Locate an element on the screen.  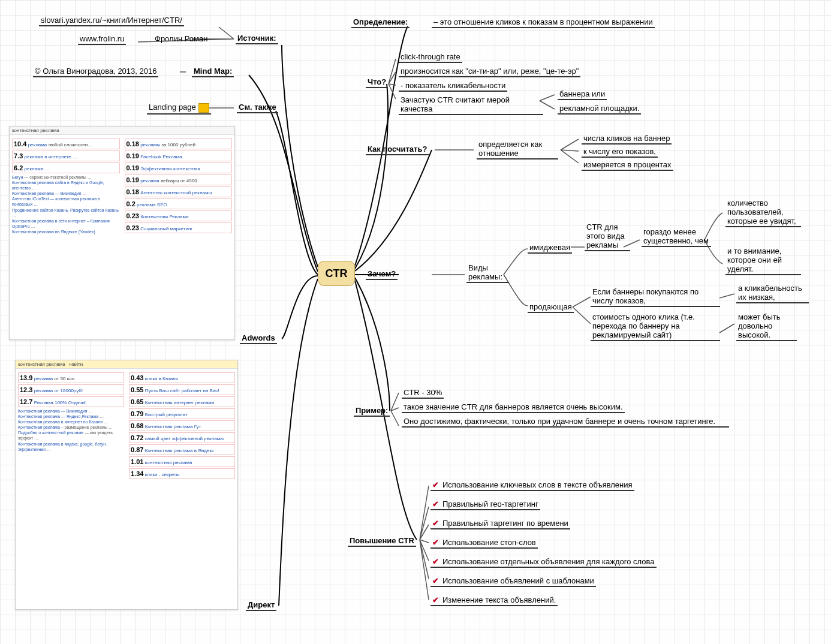
why-image-less: гораздо менее существенно, чем is located at coordinates (676, 237).